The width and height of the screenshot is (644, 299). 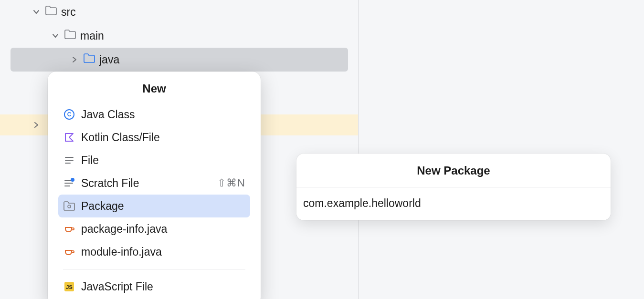 What do you see at coordinates (117, 287) in the screenshot?
I see `menu-item-label: JavaScript File` at bounding box center [117, 287].